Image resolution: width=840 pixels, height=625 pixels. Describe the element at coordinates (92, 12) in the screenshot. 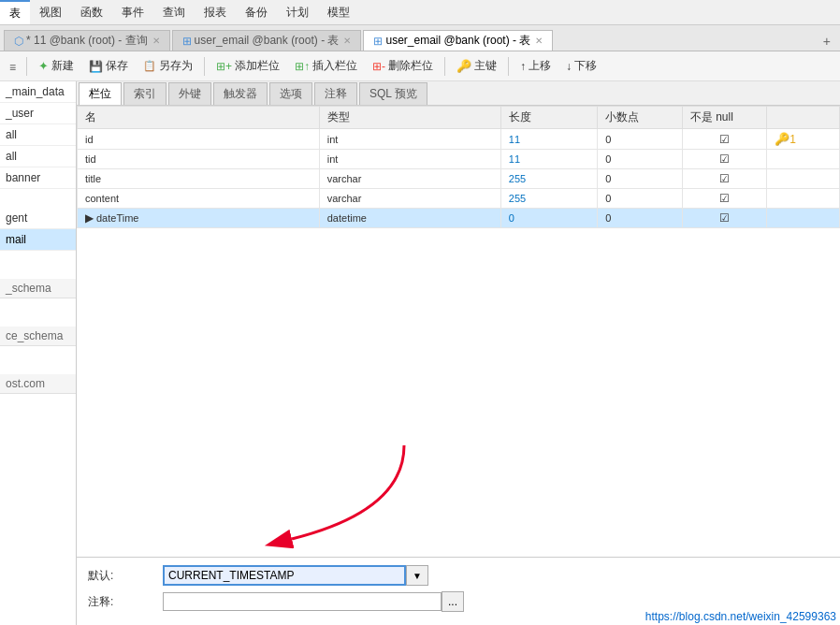

I see `menu-item-function: 函数` at that location.